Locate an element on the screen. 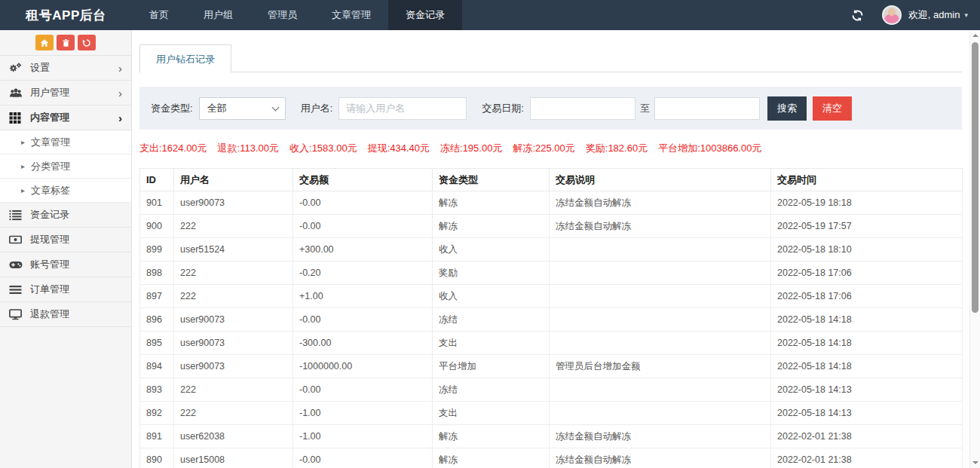  date-to-input is located at coordinates (707, 109).